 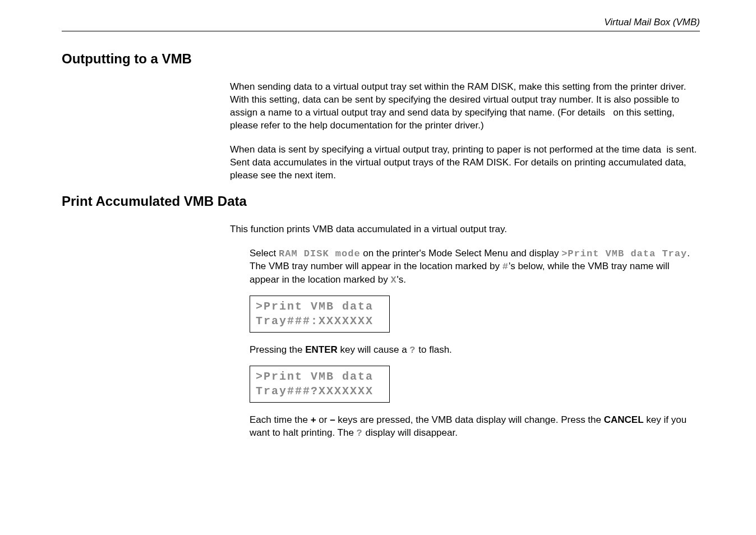 I want to click on step2-end: to flash., so click(x=434, y=350).